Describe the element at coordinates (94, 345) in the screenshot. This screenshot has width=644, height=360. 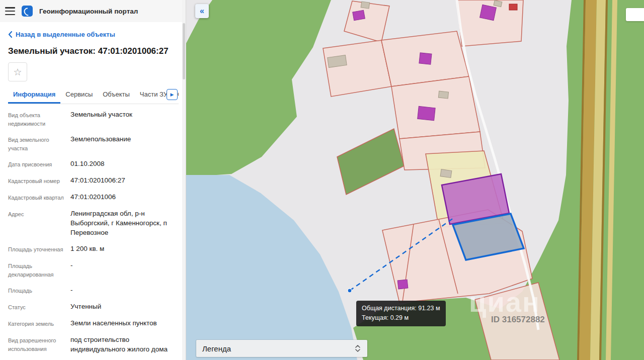
I see `info-row: Вид разрешенного использованияпод строит…` at that location.